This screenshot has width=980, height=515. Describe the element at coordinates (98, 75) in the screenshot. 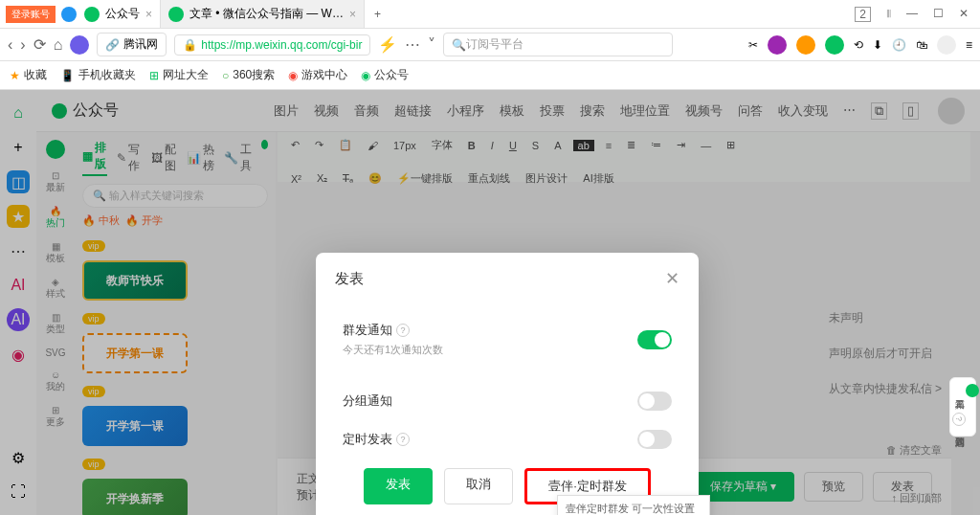

I see `bookmark-mobile: 📱手机收藏夹` at that location.